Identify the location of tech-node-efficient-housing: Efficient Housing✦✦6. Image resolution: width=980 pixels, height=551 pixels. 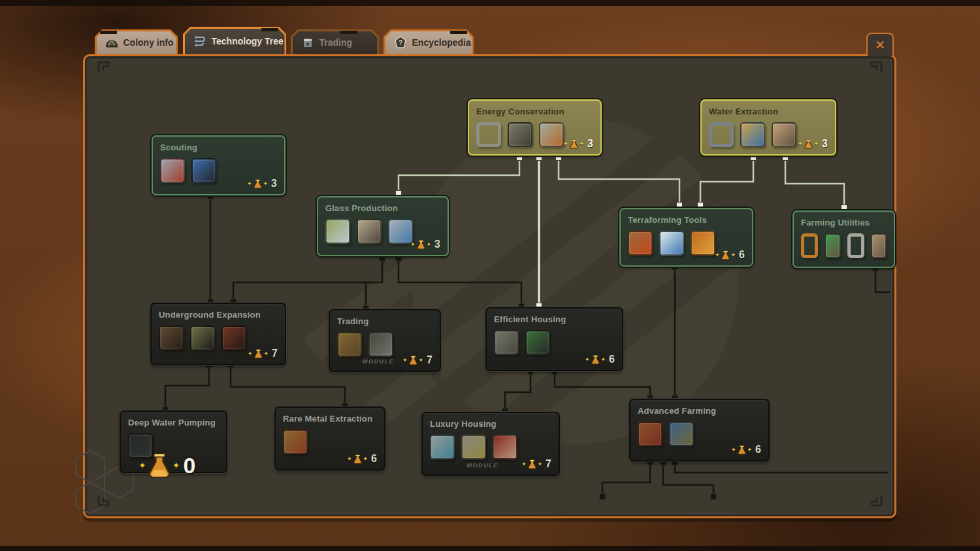
(554, 339).